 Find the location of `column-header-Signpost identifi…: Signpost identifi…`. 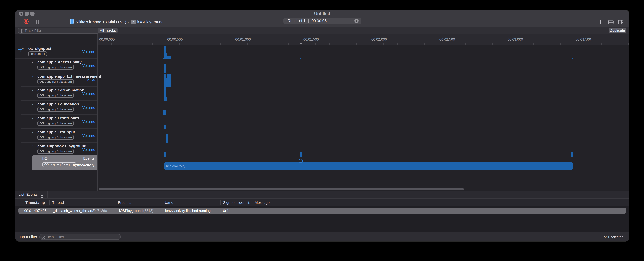

column-header-Signpost identifi…: Signpost identifi… is located at coordinates (238, 203).